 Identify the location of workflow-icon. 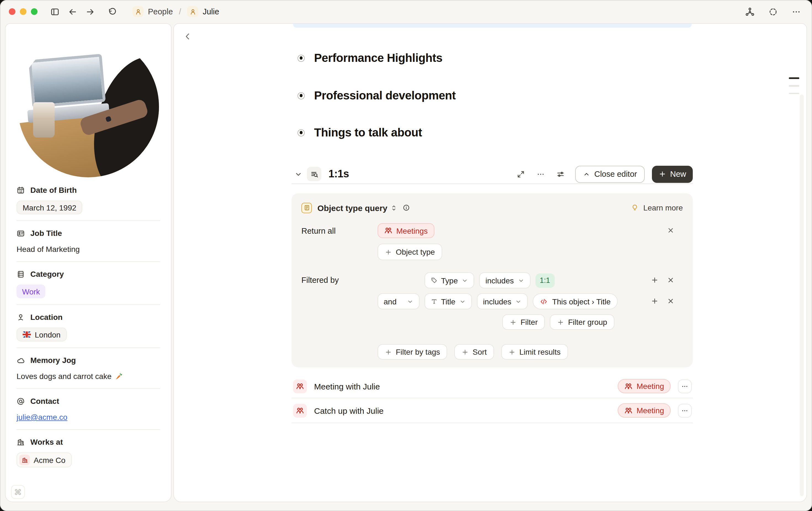
(750, 11).